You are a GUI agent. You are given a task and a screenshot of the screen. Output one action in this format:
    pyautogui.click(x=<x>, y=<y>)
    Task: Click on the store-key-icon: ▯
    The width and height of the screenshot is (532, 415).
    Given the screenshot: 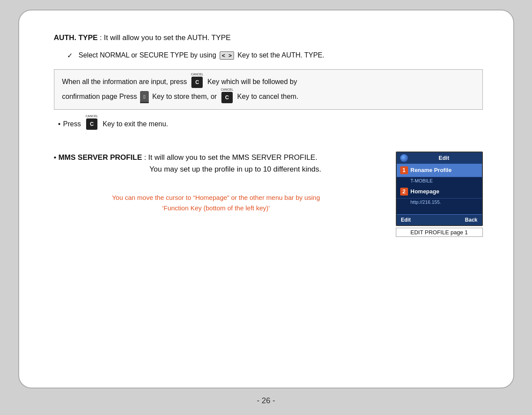 What is the action you would take?
    pyautogui.click(x=144, y=97)
    